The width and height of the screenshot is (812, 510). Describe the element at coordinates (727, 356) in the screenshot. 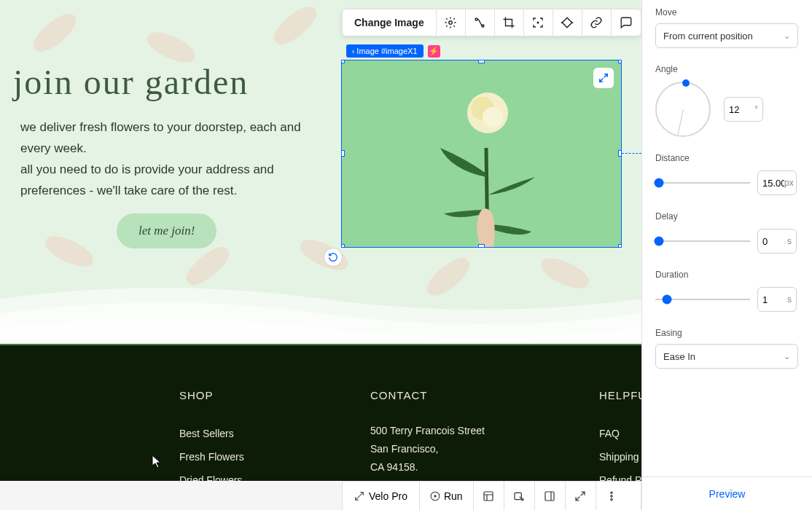

I see `easing-dropdown: Ease In ⌄` at that location.